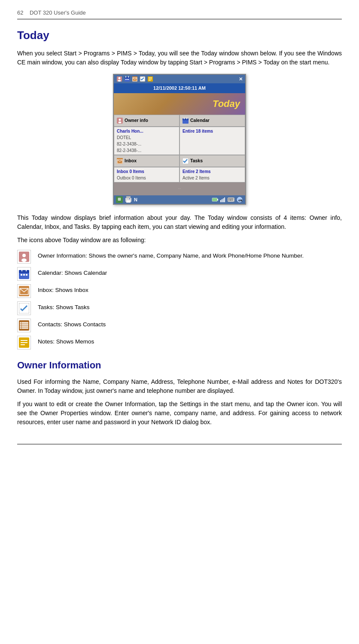 This screenshot has width=359, height=644. I want to click on today-section-title: Today, so click(180, 35).